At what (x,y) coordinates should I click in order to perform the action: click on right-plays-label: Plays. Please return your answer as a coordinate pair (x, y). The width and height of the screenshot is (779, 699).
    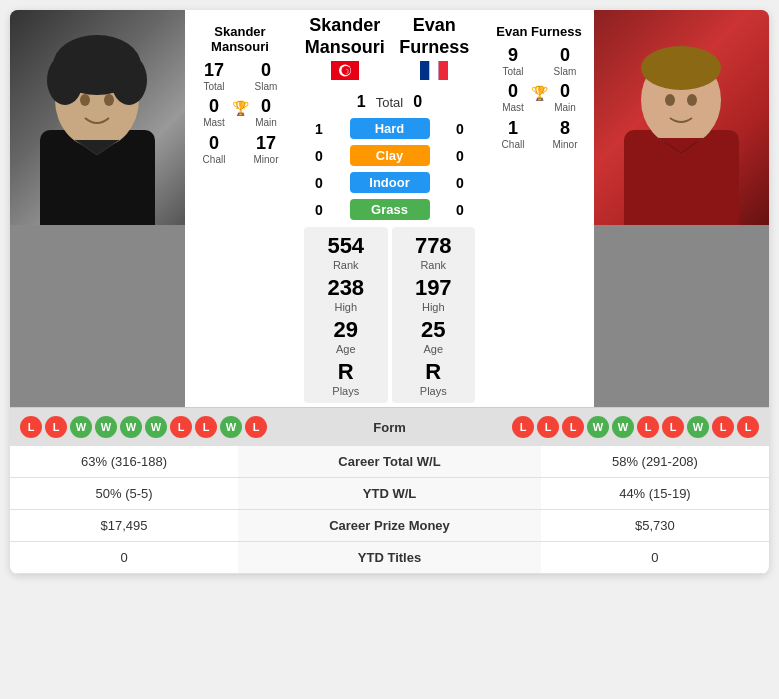
    Looking at the image, I should click on (434, 391).